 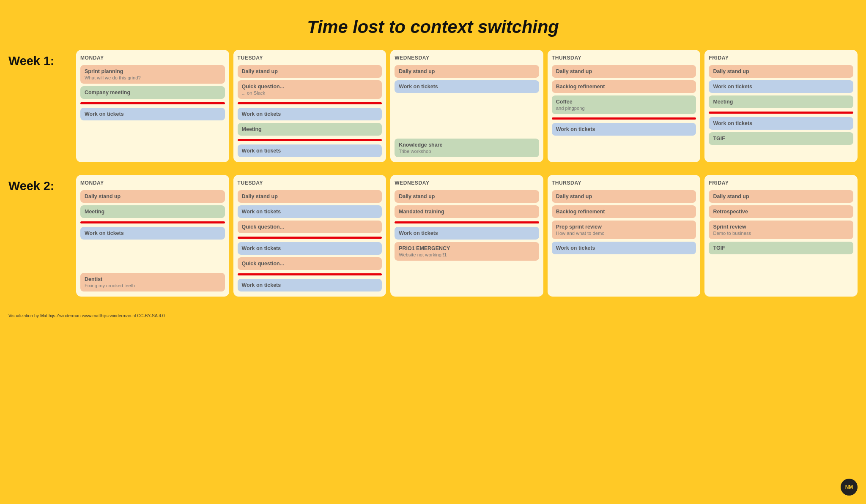 I want to click on event-card-w2-d3-e4: PRIO1 EMERGENCYWebsite not working!!1, so click(x=467, y=251).